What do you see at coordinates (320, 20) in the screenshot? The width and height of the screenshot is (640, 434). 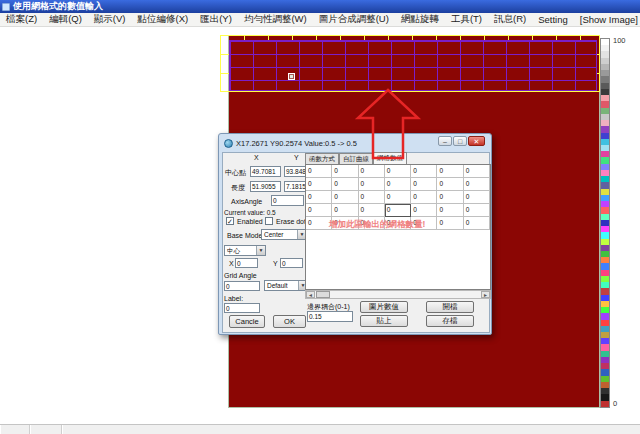 I see `menu-bar: 檔案(Z)編輯(Q)顯示(V)點位編修(X)匯出(Y)均勻性調整(W)圖片合成調…` at bounding box center [320, 20].